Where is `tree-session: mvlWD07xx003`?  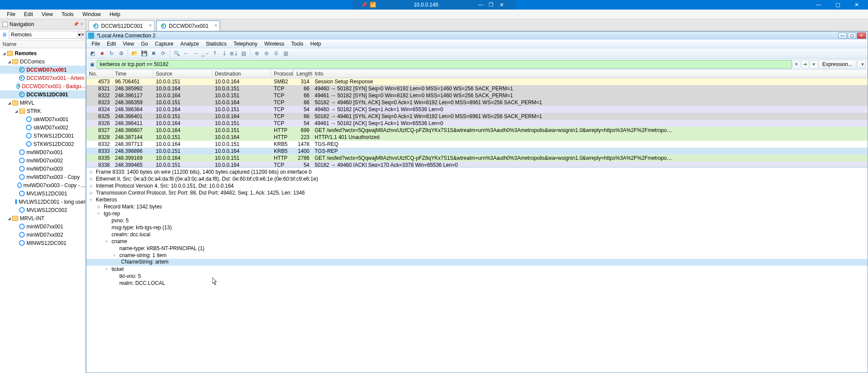 tree-session: mvlWD07xx003 is located at coordinates (43, 168).